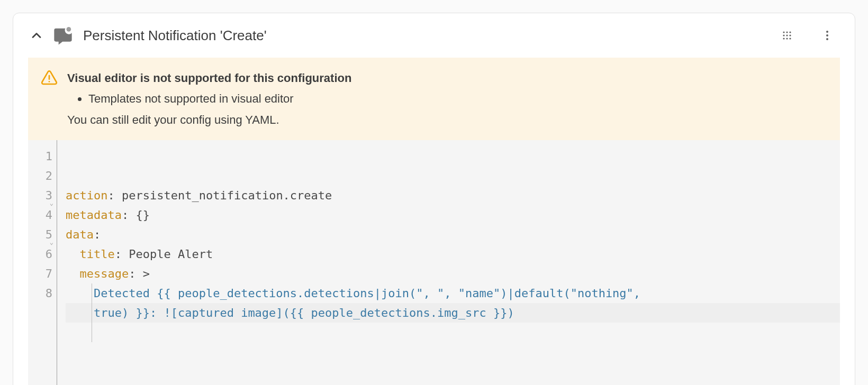  What do you see at coordinates (210, 99) in the screenshot?
I see `warning-text: Visual editor is not supported for this …` at bounding box center [210, 99].